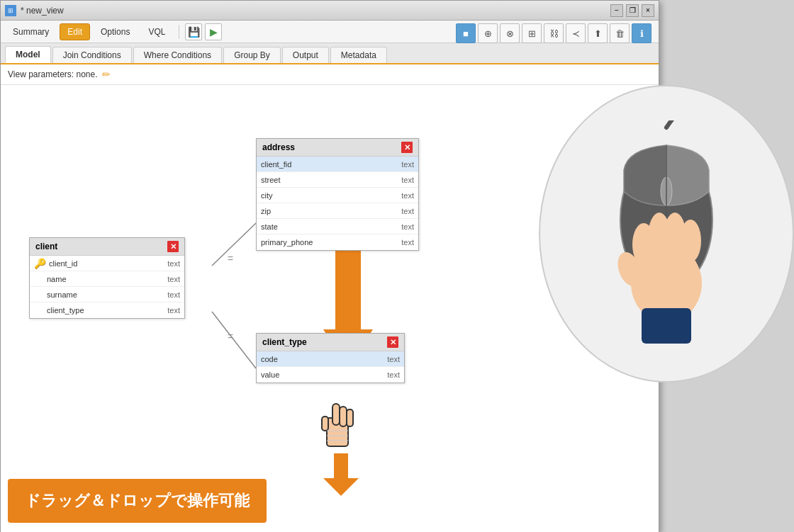 This screenshot has width=794, height=532. Describe the element at coordinates (554, 33) in the screenshot. I see `right-toolbar: ■ ⊕ ⊗ ⊞ ⛓ ≺ ⬆ 🗑 ℹ` at that location.